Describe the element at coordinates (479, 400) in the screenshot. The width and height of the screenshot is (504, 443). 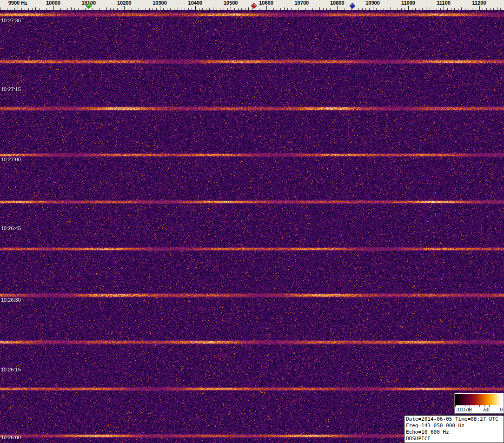
I see `color-scale-gradient` at that location.